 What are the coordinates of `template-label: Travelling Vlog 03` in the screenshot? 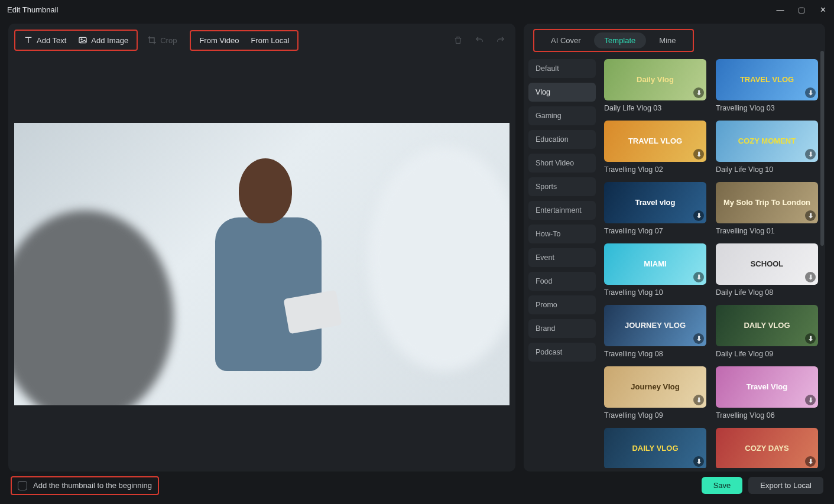 It's located at (767, 108).